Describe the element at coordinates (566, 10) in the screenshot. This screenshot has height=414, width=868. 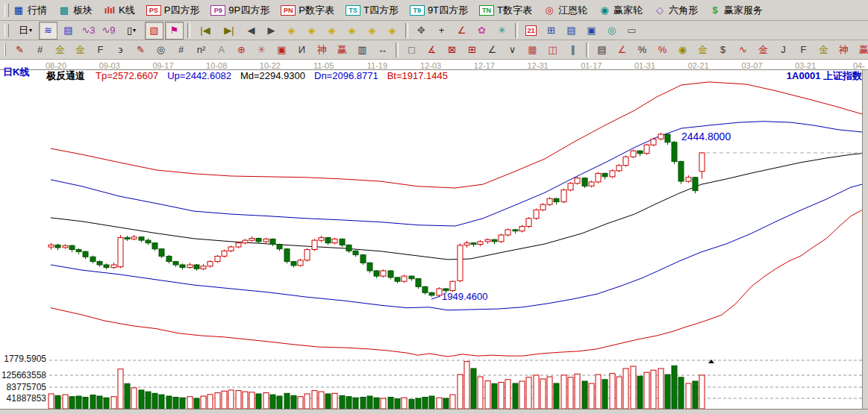
I see `menu-item-jiangenlun: ◎江恩轮` at that location.